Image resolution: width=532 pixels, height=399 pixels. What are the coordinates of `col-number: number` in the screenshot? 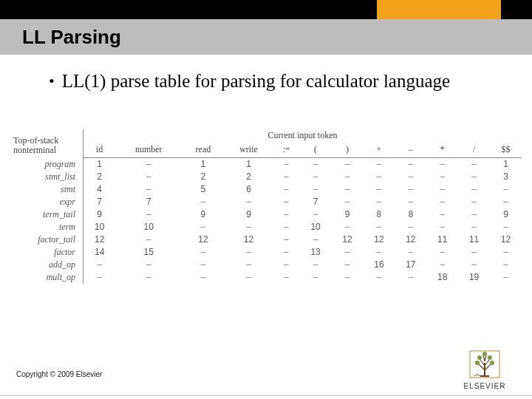 It's located at (149, 151).